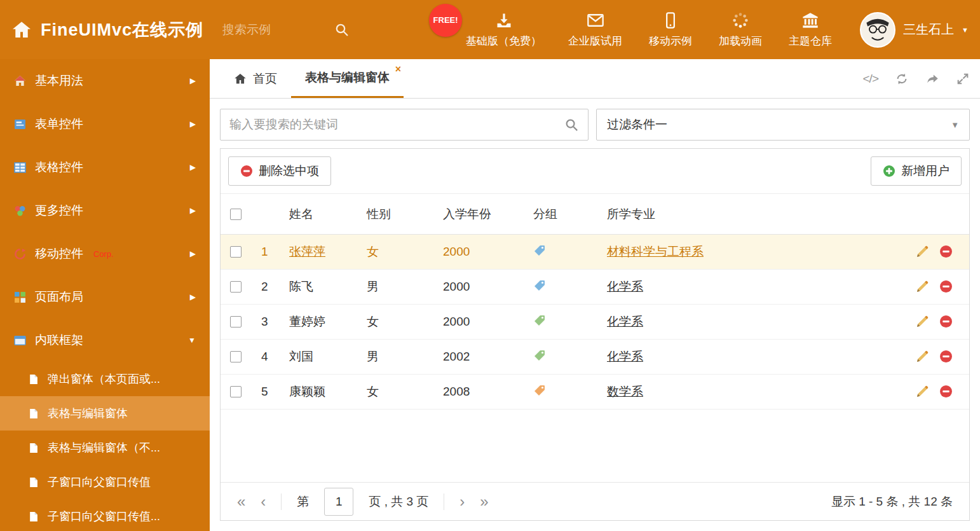  Describe the element at coordinates (395, 287) in the screenshot. I see `cell-gender: 男` at that location.